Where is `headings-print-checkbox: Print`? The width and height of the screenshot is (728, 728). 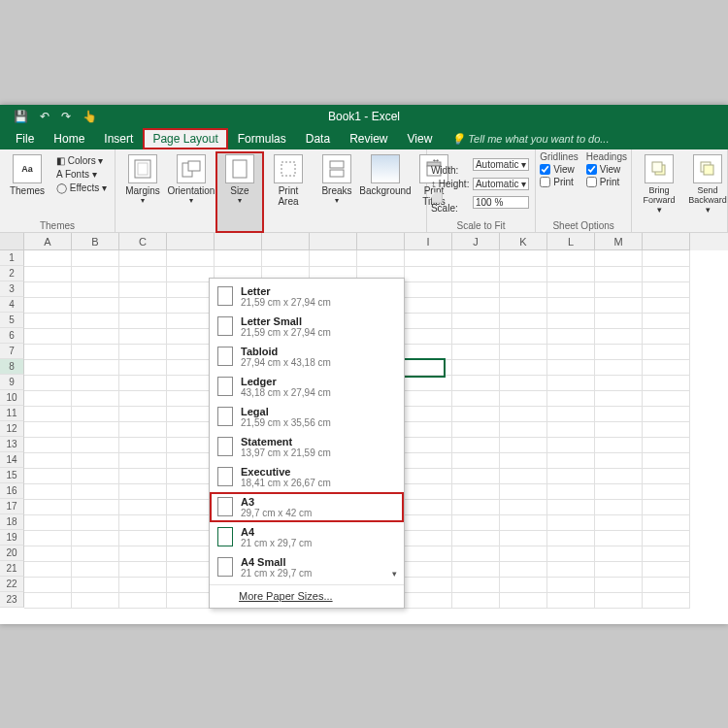 headings-print-checkbox: Print is located at coordinates (607, 182).